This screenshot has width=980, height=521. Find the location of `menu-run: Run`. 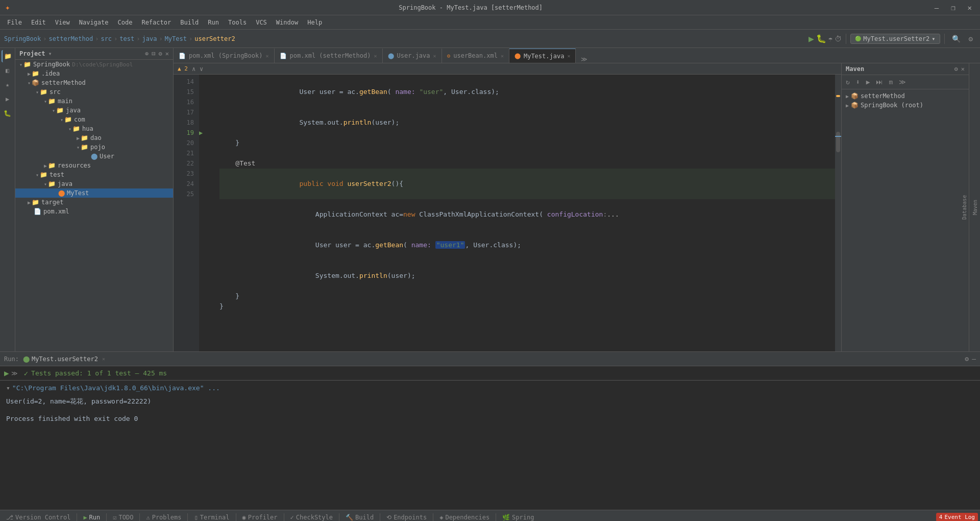

menu-run: Run is located at coordinates (213, 22).